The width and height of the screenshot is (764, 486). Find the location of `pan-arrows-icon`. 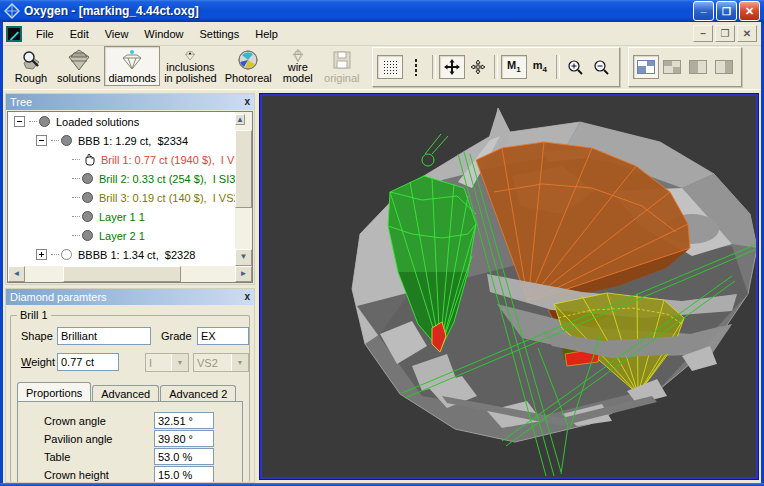

pan-arrows-icon is located at coordinates (452, 67).